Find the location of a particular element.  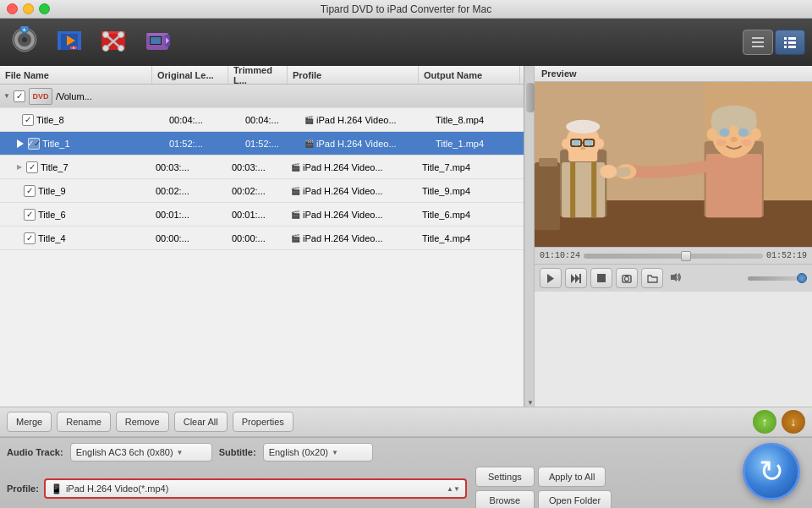

main-toolbar: + is located at coordinates (406, 42).